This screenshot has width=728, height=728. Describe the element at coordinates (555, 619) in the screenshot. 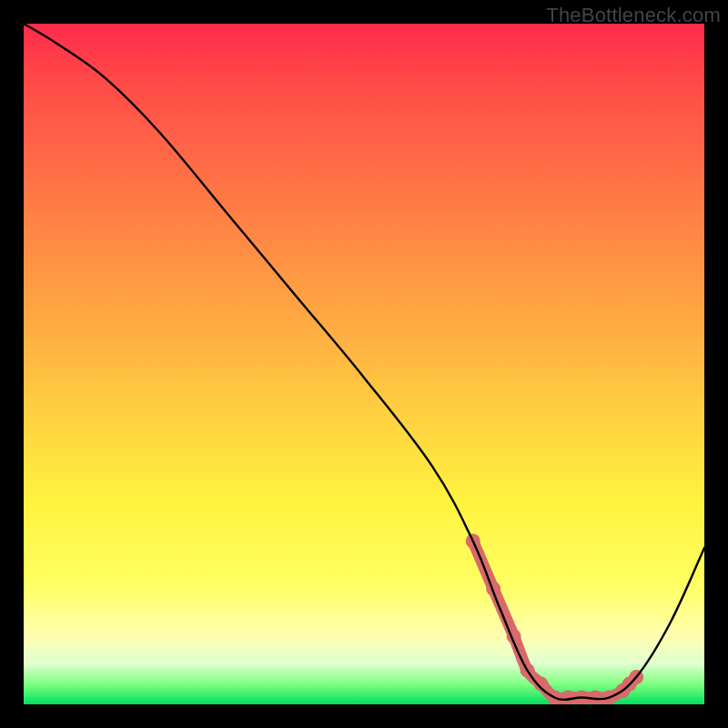

I see `optimal-range-dots` at that location.